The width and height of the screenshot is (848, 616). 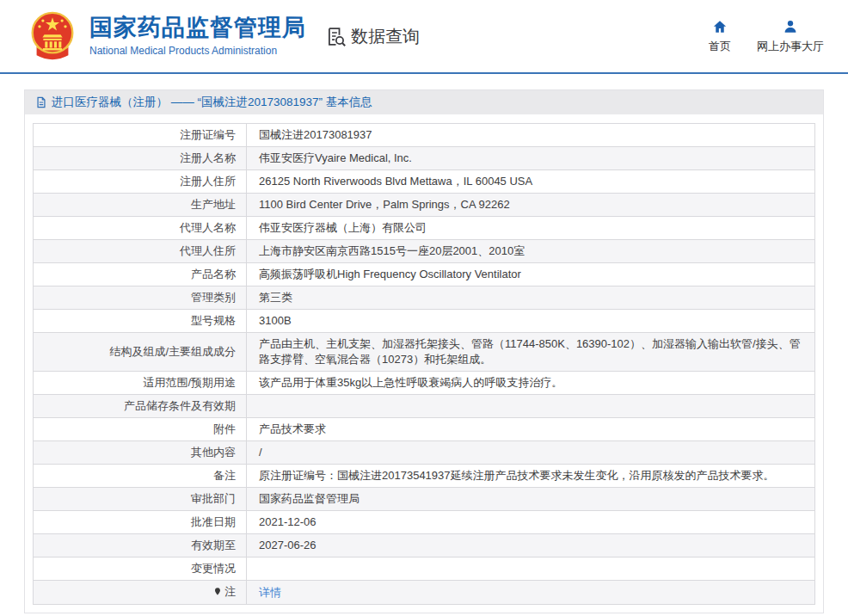 I want to click on row-value-text: 3100B, so click(x=275, y=320).